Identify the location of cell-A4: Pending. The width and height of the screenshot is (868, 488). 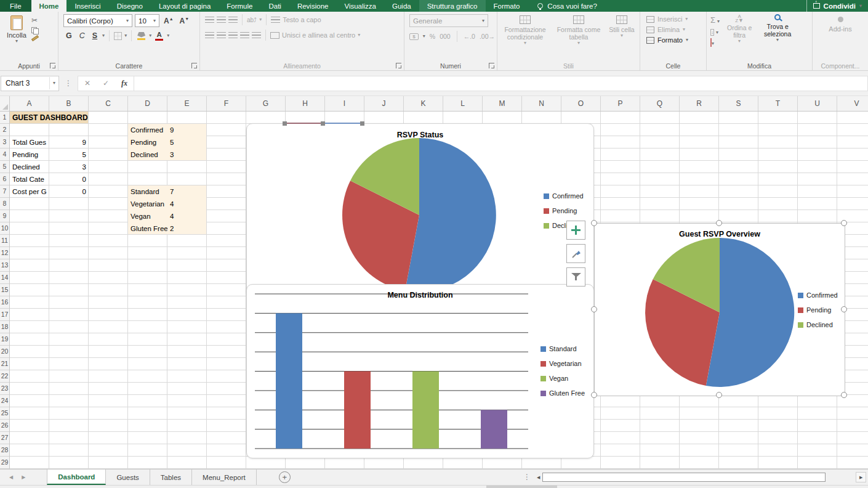
(30, 155).